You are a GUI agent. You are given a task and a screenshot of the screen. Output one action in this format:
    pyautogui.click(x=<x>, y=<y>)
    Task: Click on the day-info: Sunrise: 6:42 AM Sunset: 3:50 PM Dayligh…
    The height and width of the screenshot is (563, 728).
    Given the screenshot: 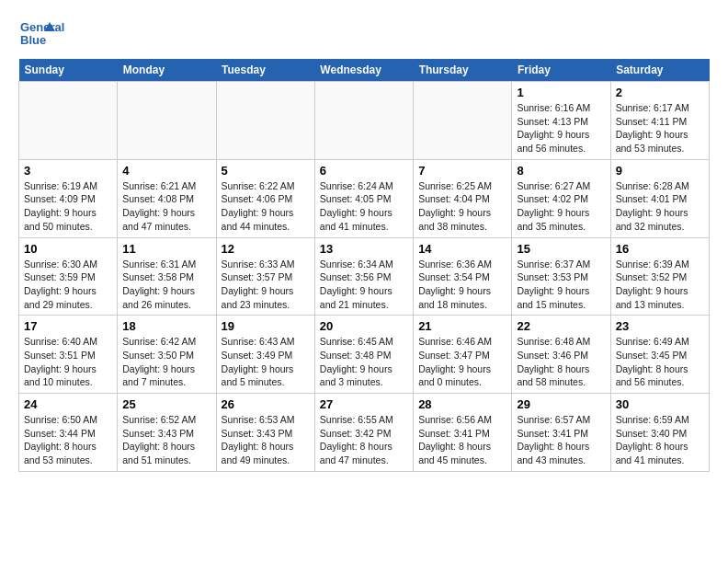 What is the action you would take?
    pyautogui.click(x=166, y=362)
    